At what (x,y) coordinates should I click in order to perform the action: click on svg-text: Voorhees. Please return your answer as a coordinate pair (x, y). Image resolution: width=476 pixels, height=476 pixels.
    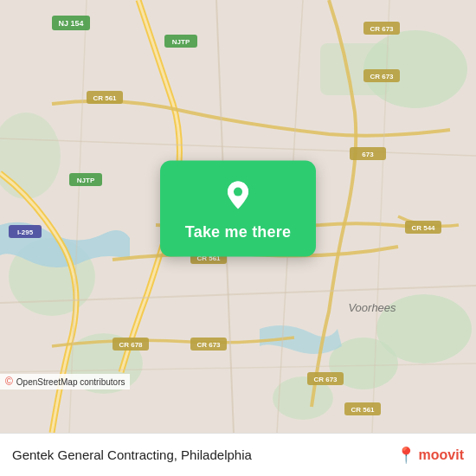
    Looking at the image, I should click on (372, 308).